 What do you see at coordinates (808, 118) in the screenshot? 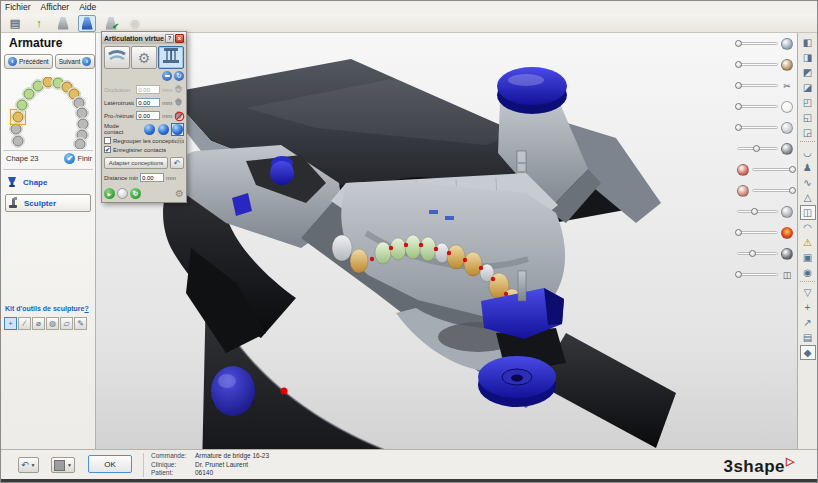
I see `view-cube-bottom-icon: ◱` at bounding box center [808, 118].